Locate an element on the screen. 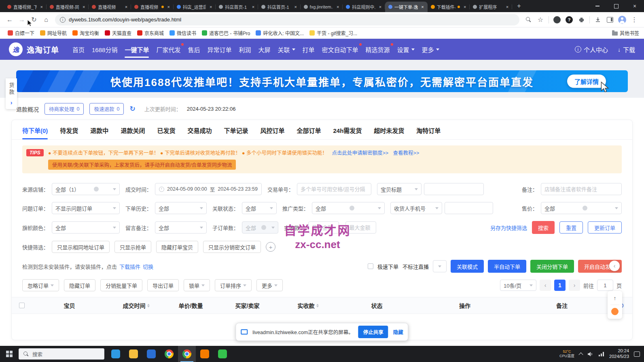 The width and height of the screenshot is (644, 362). customer-service-button is located at coordinates (615, 311).